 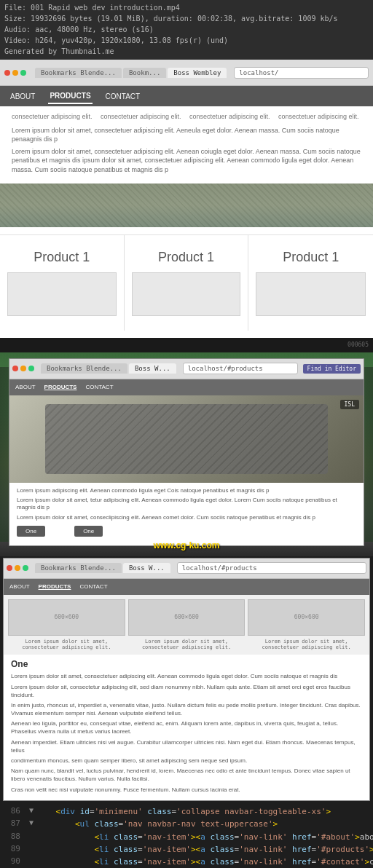 What do you see at coordinates (13, 823) in the screenshot?
I see `line-number-1: 87` at bounding box center [13, 823].